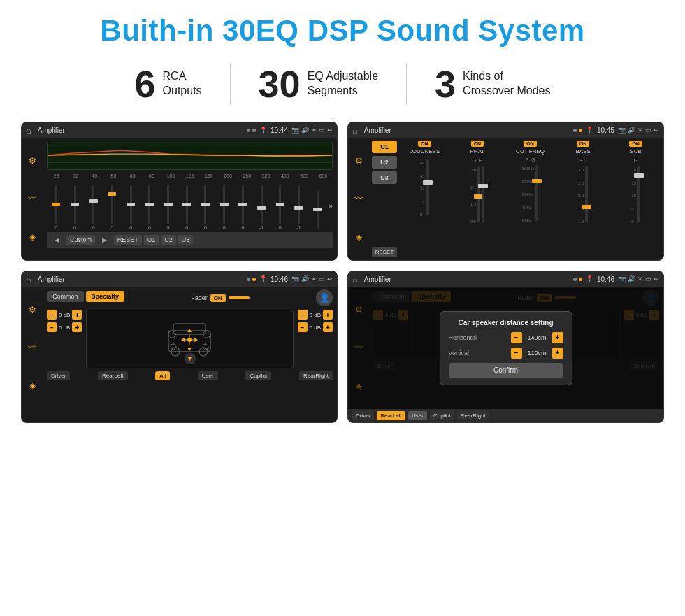  What do you see at coordinates (328, 315) in the screenshot?
I see `db-plus-3: +` at bounding box center [328, 315].